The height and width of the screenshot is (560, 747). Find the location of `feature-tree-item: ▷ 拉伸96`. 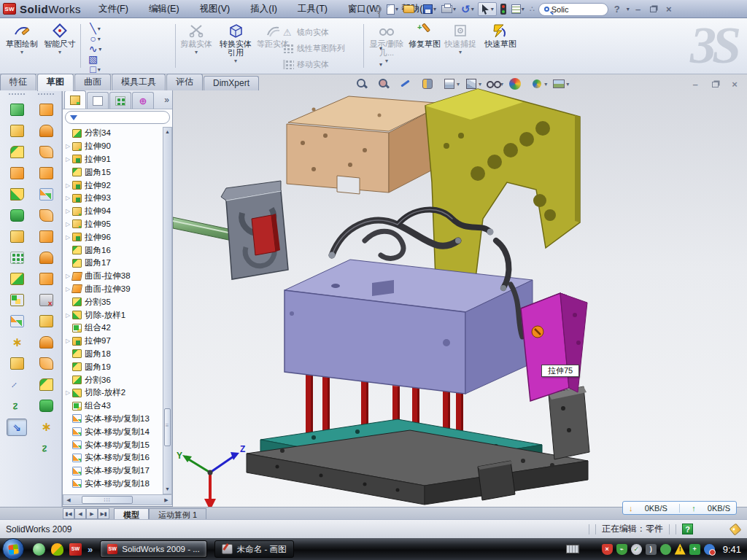

feature-tree-item: ▷ 拉伸96 is located at coordinates (112, 237).